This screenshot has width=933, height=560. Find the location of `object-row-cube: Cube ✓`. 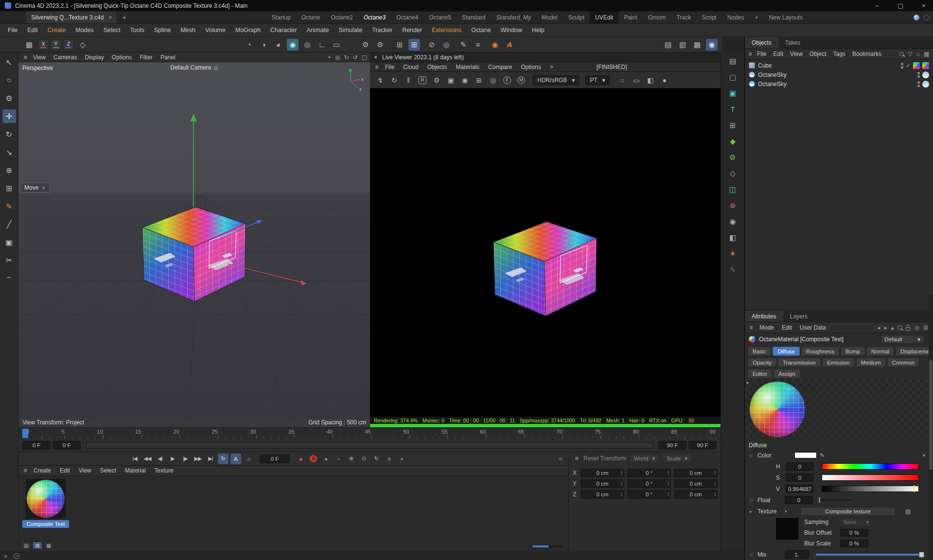

object-row-cube: Cube ✓ is located at coordinates (839, 65).